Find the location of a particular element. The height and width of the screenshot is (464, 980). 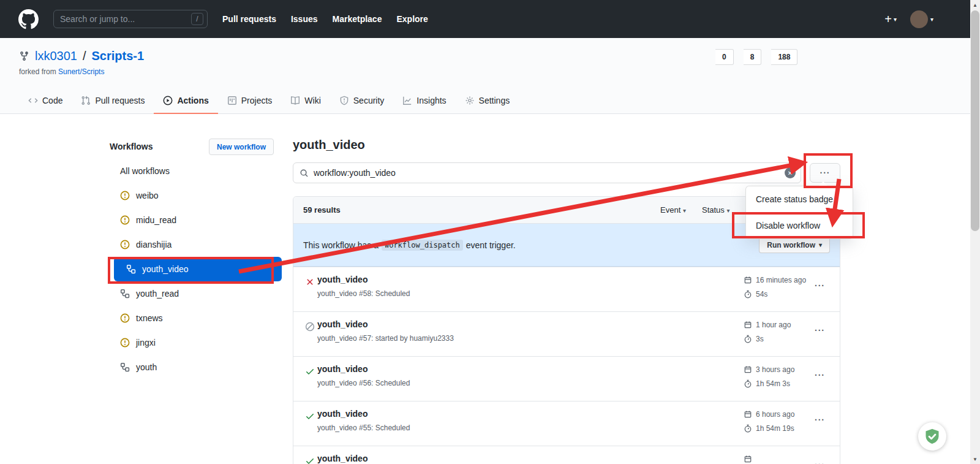

tab-insights: Insights is located at coordinates (424, 102).